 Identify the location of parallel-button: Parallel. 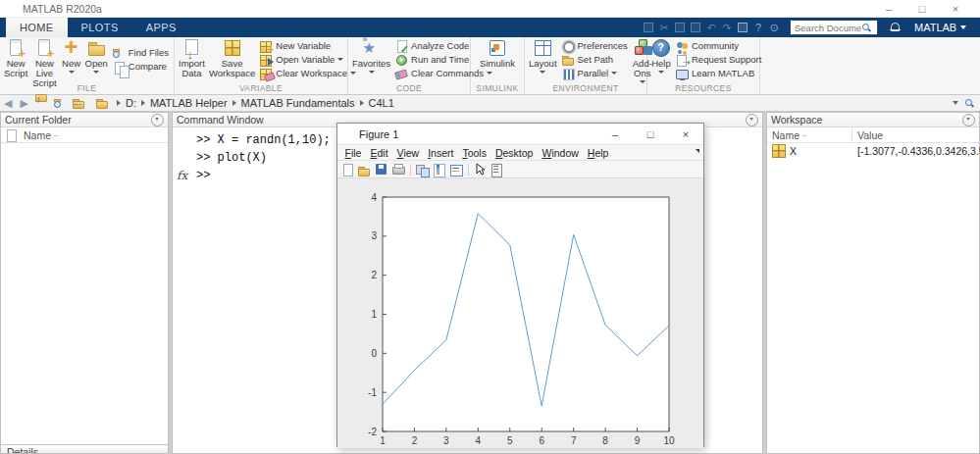
(594, 73).